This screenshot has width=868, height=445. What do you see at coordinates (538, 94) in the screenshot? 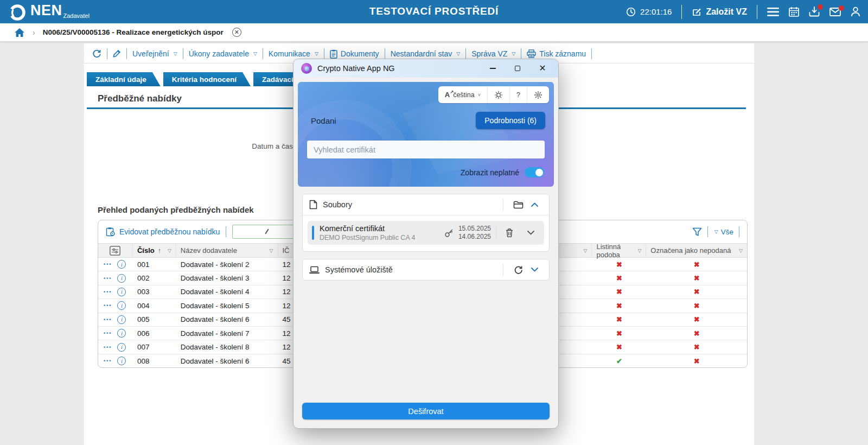
I see `settings-button` at bounding box center [538, 94].